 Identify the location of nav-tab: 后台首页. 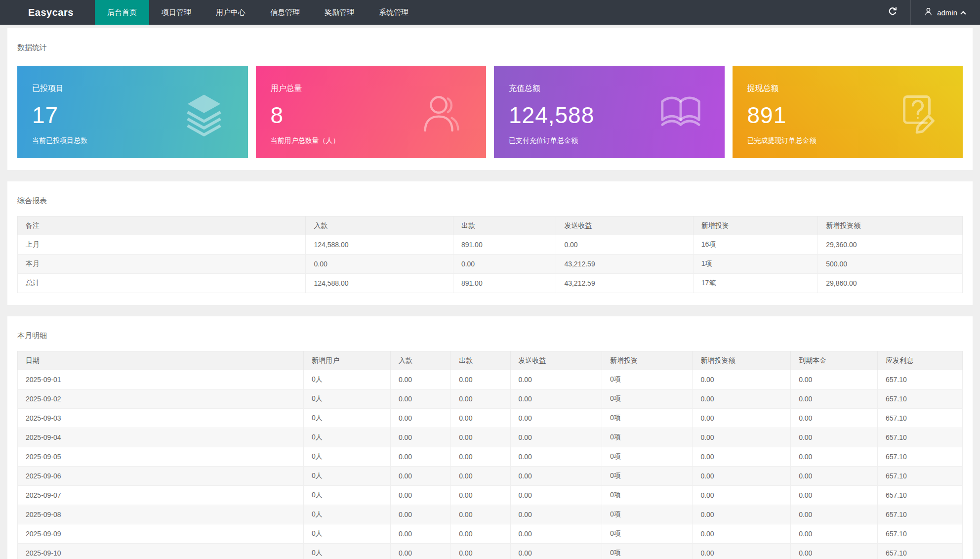
(122, 12).